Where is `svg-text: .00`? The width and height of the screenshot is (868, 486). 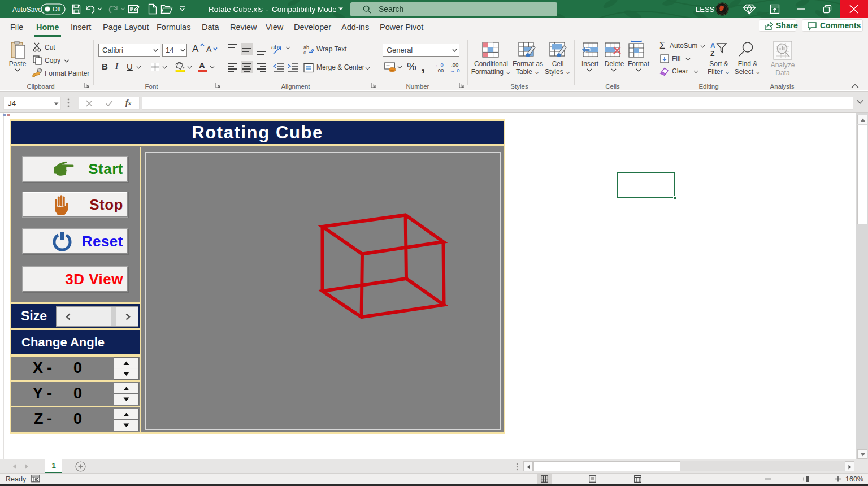 svg-text: .00 is located at coordinates (440, 70).